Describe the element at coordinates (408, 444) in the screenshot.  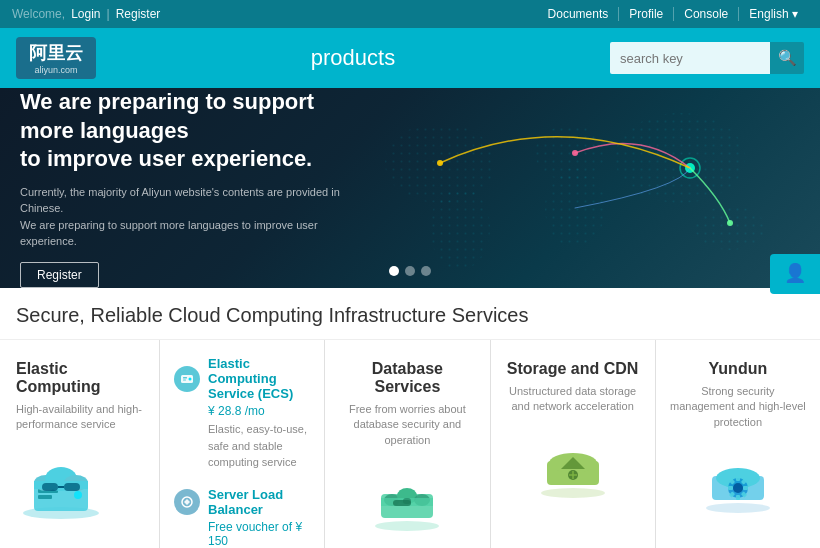
I see `database-services-col: Database Services Free from worries abou…` at that location.